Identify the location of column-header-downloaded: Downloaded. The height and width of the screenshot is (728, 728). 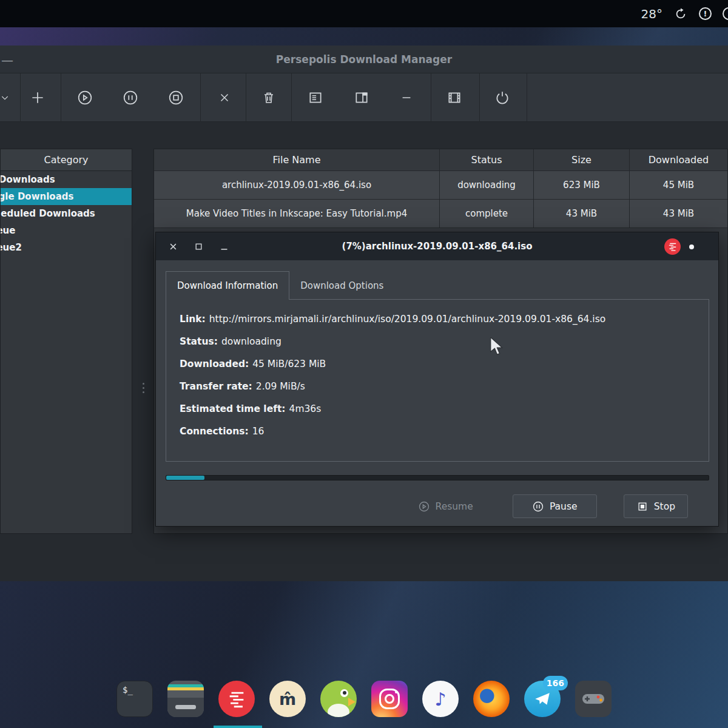
(678, 160).